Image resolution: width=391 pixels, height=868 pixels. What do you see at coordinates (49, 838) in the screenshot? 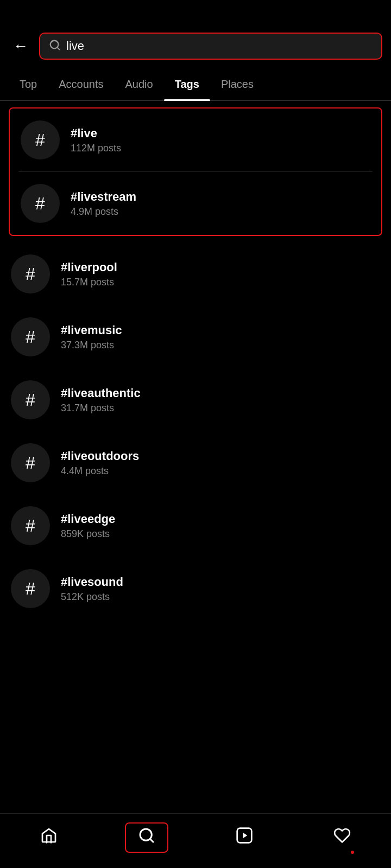
I see `home-icon` at bounding box center [49, 838].